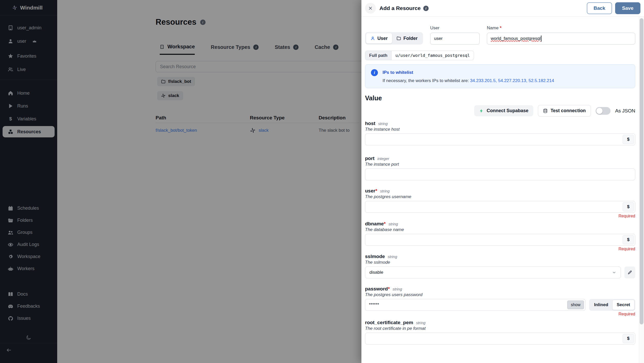 The width and height of the screenshot is (644, 363). What do you see at coordinates (630, 272) in the screenshot?
I see `edit-enum-button` at bounding box center [630, 272].